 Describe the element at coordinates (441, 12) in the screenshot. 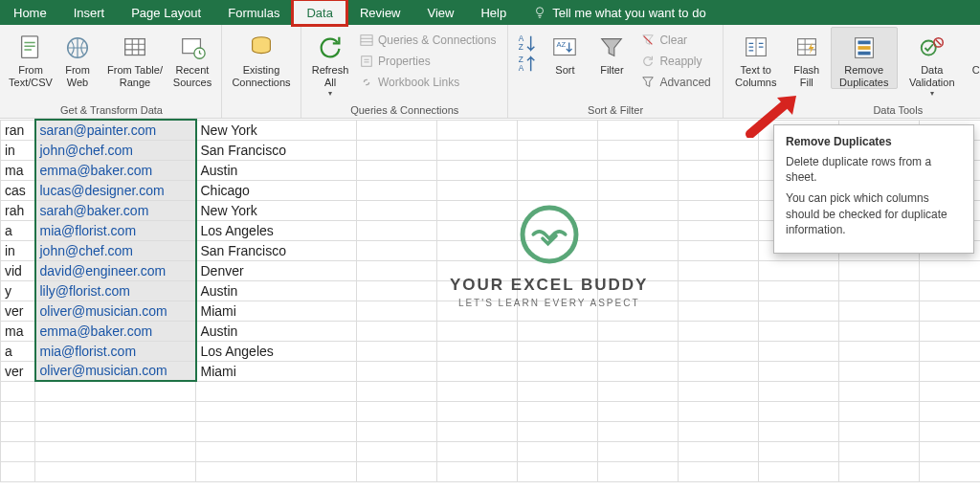

I see `tab-view: View` at that location.